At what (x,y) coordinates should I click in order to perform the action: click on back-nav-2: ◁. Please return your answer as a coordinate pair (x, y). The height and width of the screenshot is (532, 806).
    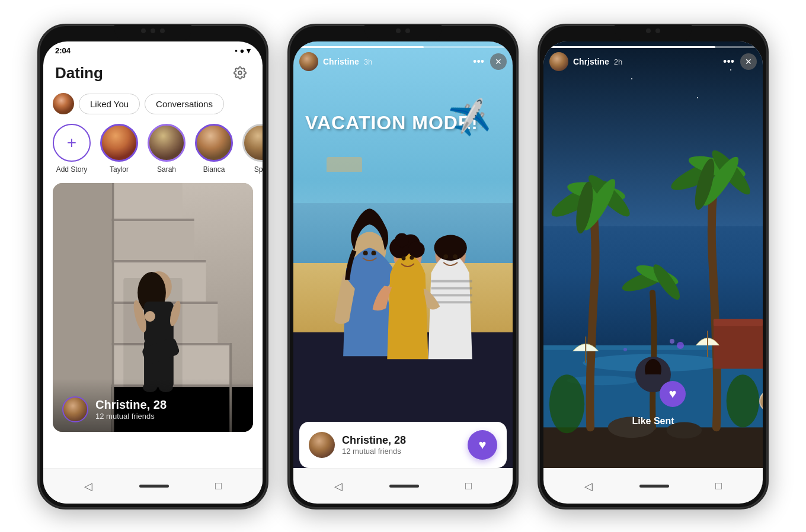
    Looking at the image, I should click on (338, 486).